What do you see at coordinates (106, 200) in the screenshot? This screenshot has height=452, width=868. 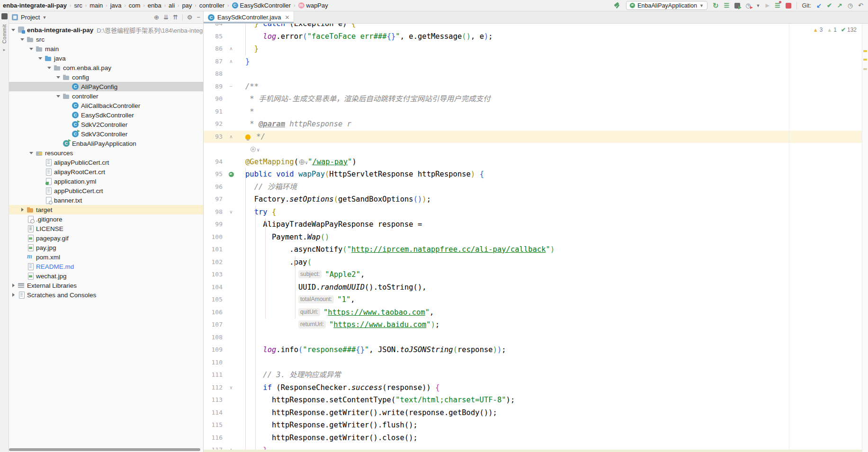 I see `tree-item-banner-txt: banner.txt` at bounding box center [106, 200].